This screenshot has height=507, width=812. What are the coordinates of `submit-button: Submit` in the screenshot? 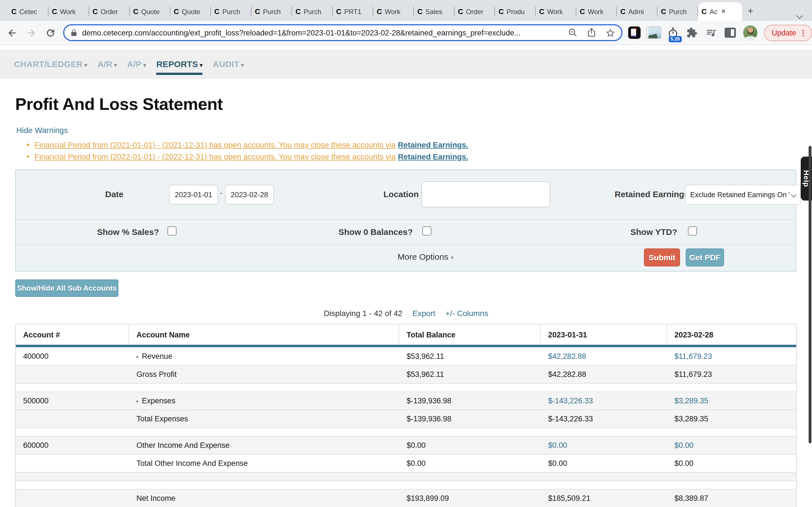 It's located at (662, 258).